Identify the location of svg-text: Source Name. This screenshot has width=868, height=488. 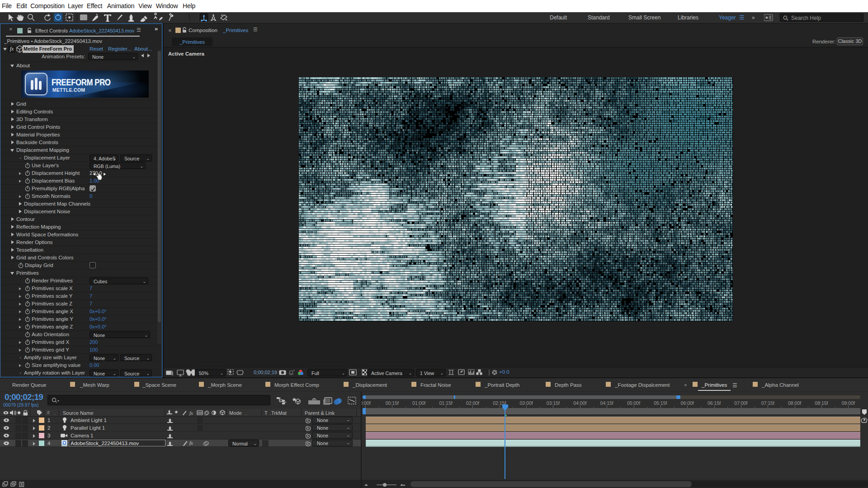
(78, 413).